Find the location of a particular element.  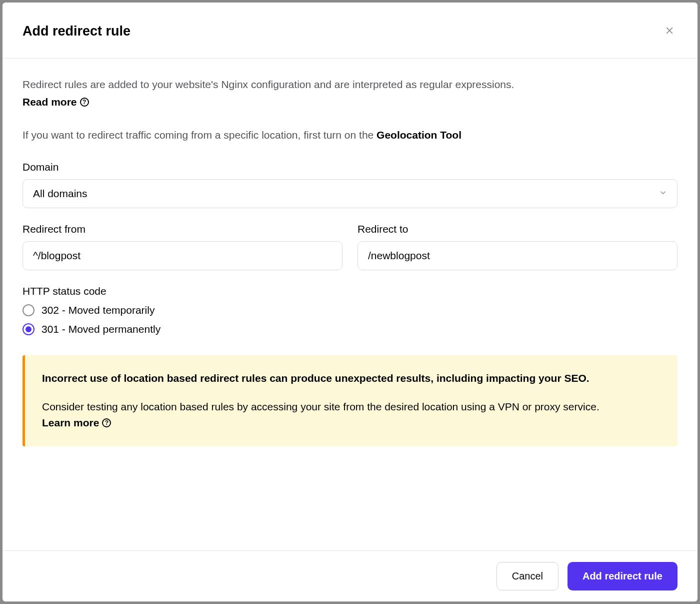

status-code-group: HTTP status code 302 - Moved temporarily… is located at coordinates (350, 310).